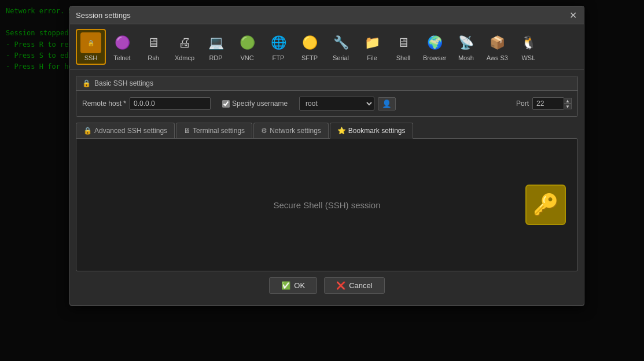  Describe the element at coordinates (552, 104) in the screenshot. I see `port-spinner: ▲ ▼` at that location.